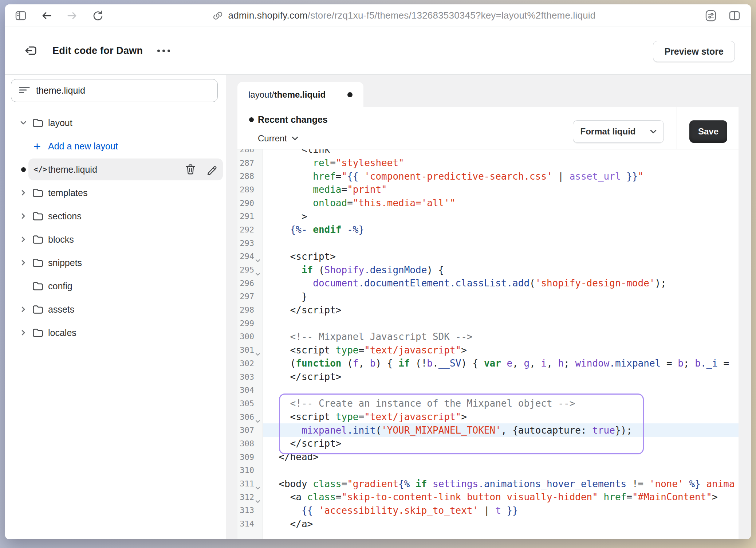 Image resolution: width=756 pixels, height=548 pixels. Describe the element at coordinates (378, 51) in the screenshot. I see `app-header: Edit code for Dawn Preview store` at that location.